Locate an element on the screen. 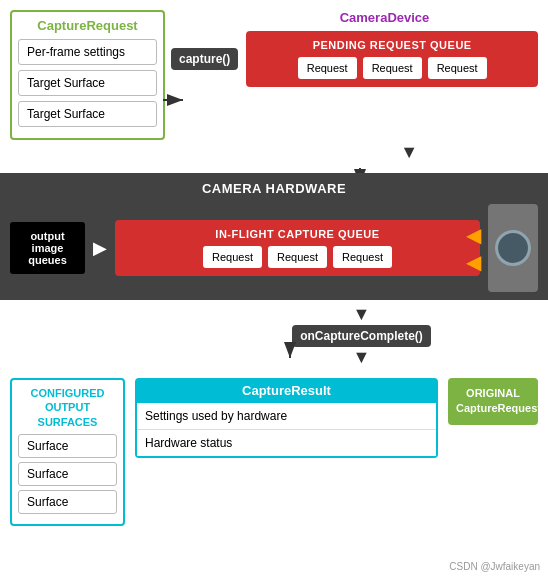  inflight-request-items: Request Request Request is located at coordinates (298, 257).